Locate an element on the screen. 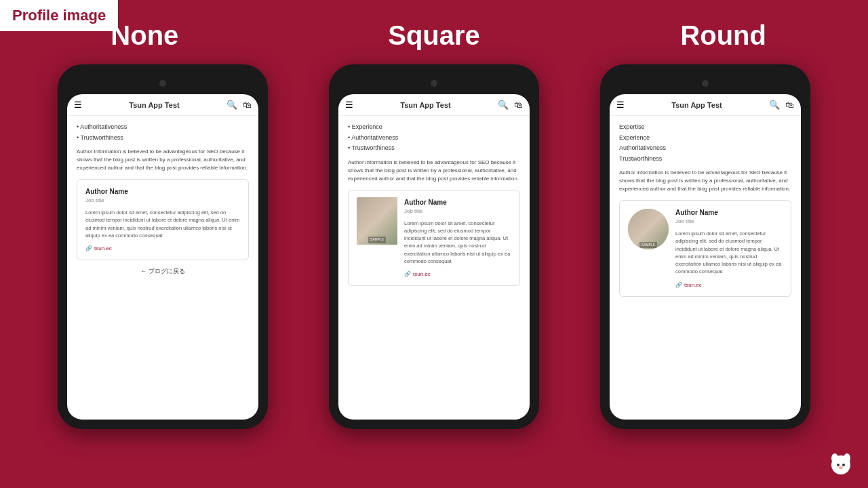  notch-none is located at coordinates (163, 83).